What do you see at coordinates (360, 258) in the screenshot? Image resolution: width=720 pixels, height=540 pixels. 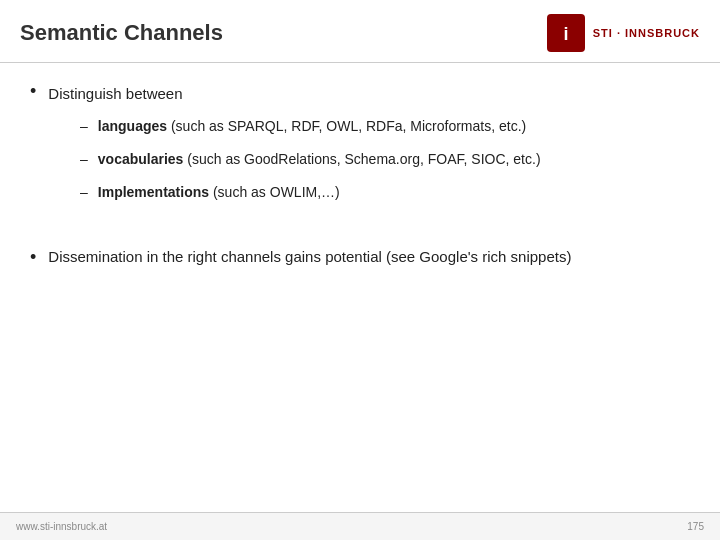 I see `bullet-dissemination: • Dissemination in the right channels ga…` at bounding box center [360, 258].